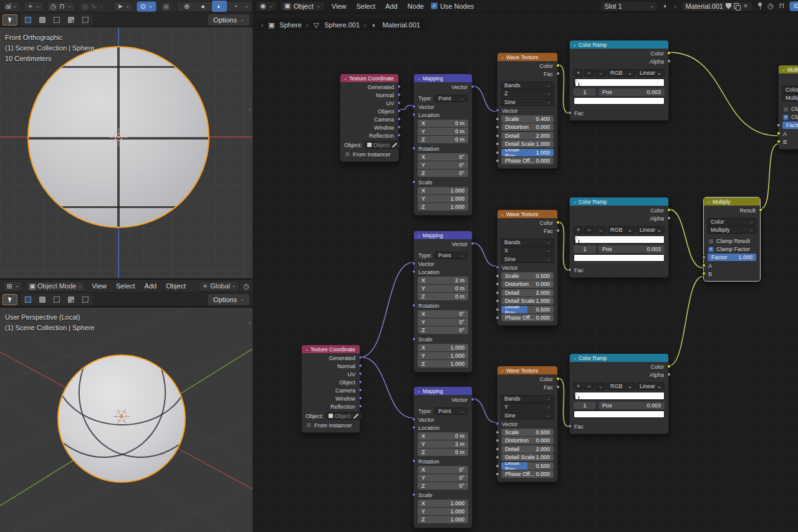 The image size is (798, 532). Describe the element at coordinates (57, 20) in the screenshot. I see `select-box-subtract-button` at that location.